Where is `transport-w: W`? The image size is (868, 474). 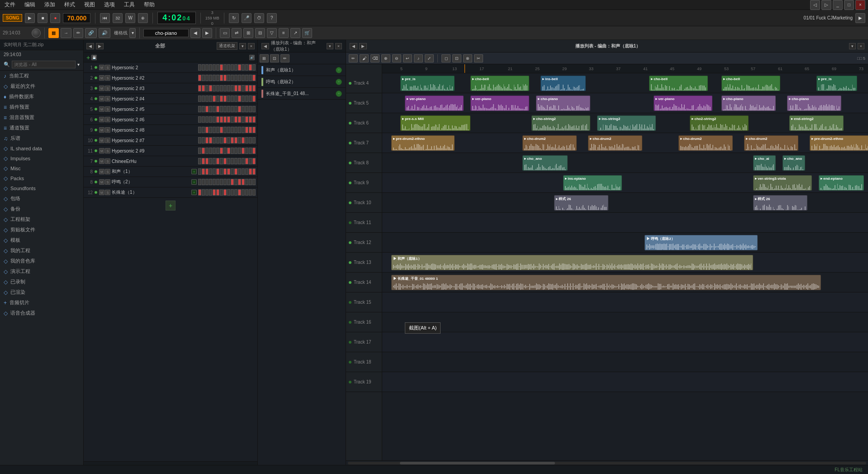 transport-w: W is located at coordinates (130, 18).